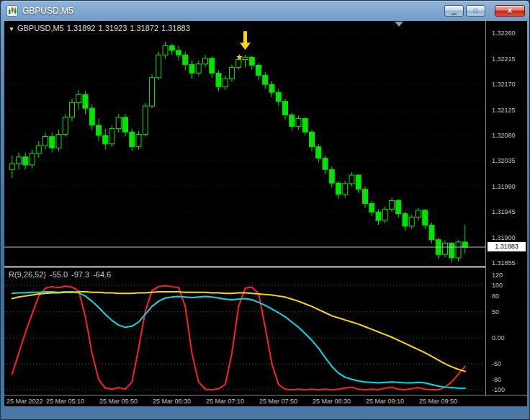 Image resolution: width=530 pixels, height=420 pixels. Describe the element at coordinates (504, 59) in the screenshot. I see `price-axis-label: 1.32215` at that location.